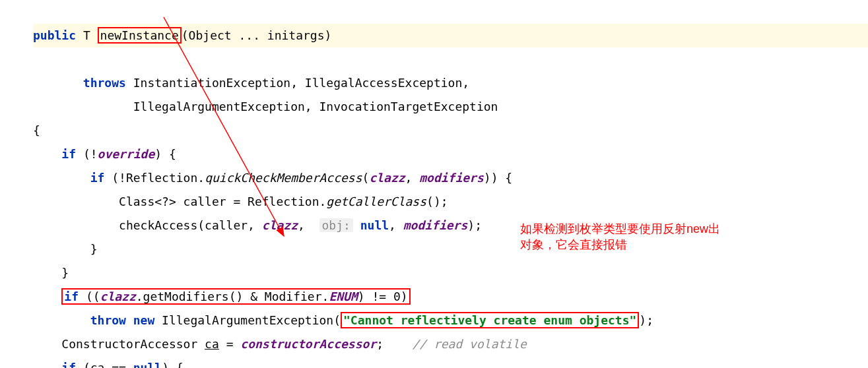  I want to click on return-type: T, so click(87, 36).